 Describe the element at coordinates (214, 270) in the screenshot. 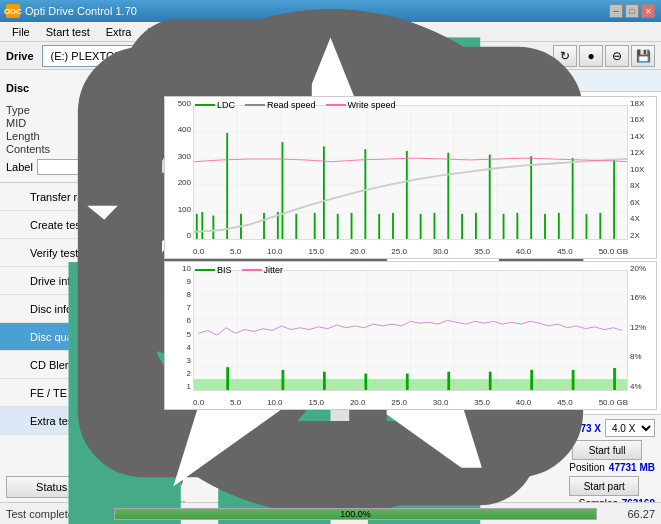

I see `bis-legend-item: BIS` at that location.